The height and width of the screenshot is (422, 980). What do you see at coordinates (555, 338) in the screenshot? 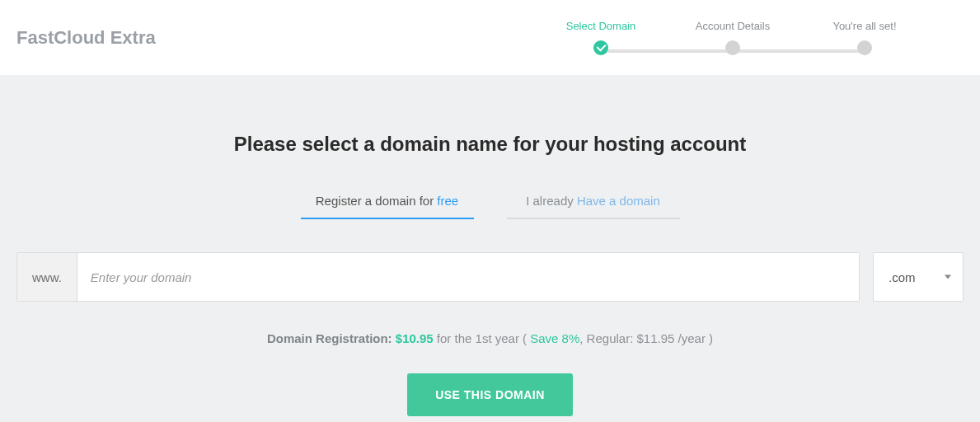
I see `pricing-save: Save 8%` at bounding box center [555, 338].